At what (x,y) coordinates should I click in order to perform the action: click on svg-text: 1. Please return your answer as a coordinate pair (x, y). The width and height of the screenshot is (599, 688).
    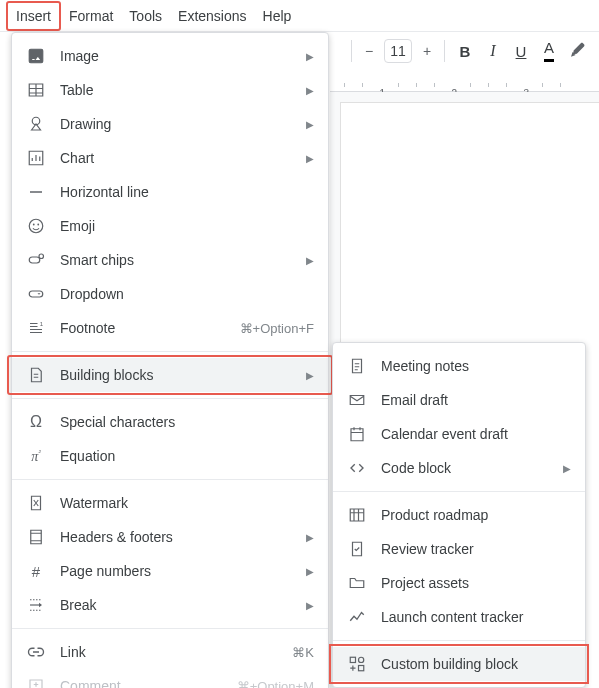
    Looking at the image, I should click on (42, 324).